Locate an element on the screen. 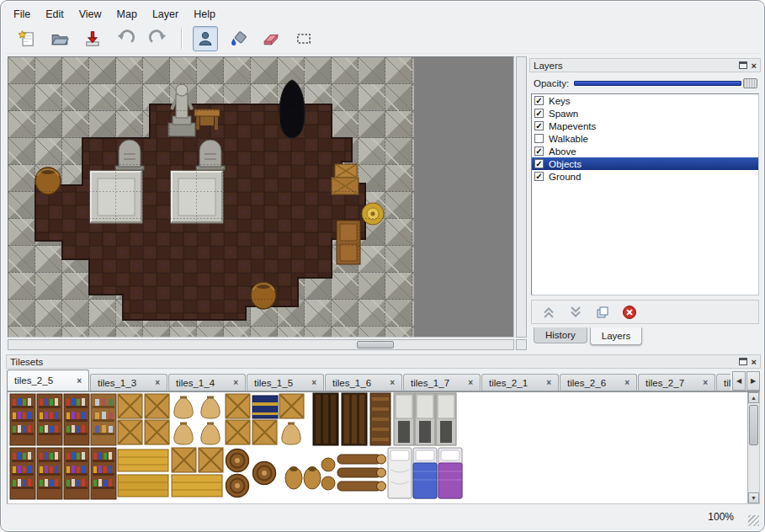  tileset-tab: tiles_1_4 × is located at coordinates (207, 382).